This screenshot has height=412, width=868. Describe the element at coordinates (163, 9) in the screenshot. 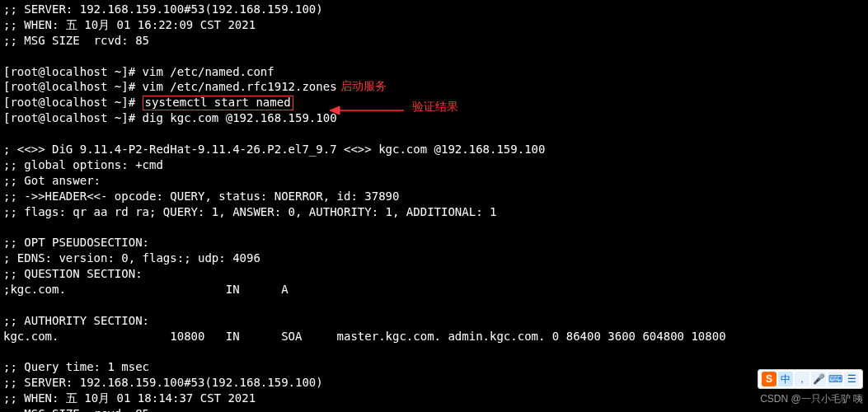

I see `header-line-1: ;; SERVER: 192.168.159.100#53(192.168.15…` at that location.